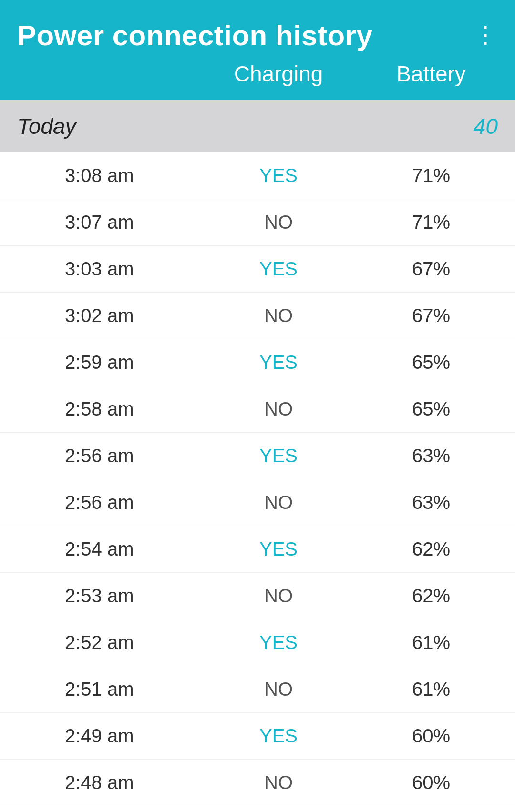 The image size is (515, 812). I want to click on time-cell: 2:52 am, so click(105, 642).